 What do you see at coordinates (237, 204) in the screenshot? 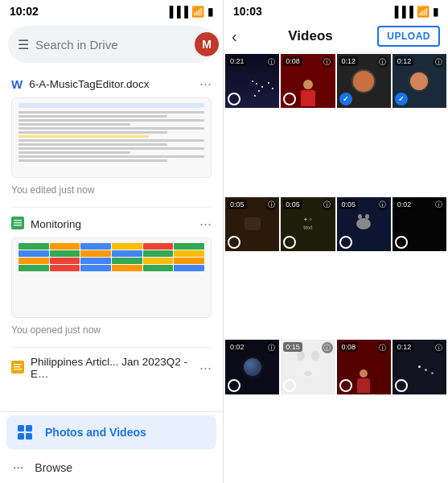
I see `video-duration-4: 0:05` at bounding box center [237, 204].